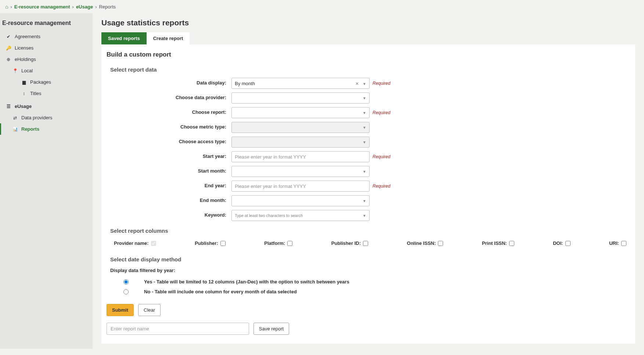 This screenshot has height=355, width=644. What do you see at coordinates (301, 215) in the screenshot?
I see `select-keyword: Type at least two characters to search ▼` at bounding box center [301, 215].